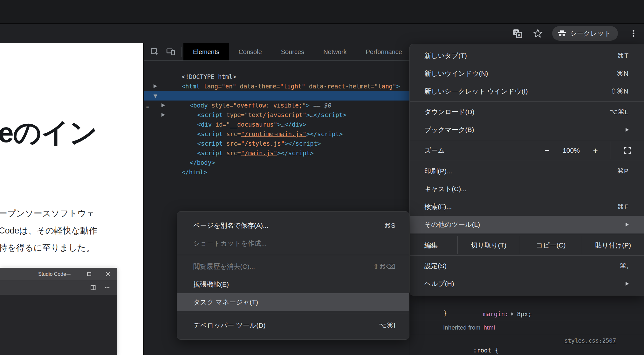 The image size is (644, 355). What do you see at coordinates (322, 33) in the screenshot?
I see `browser-toolbar: A シークレット` at bounding box center [322, 33].